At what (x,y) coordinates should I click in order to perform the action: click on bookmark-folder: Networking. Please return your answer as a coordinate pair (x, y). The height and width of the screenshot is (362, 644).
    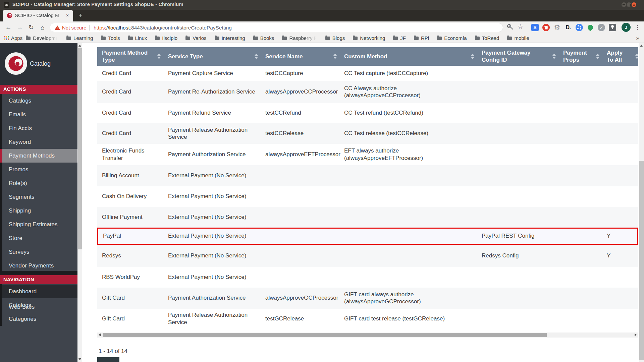
    Looking at the image, I should click on (369, 38).